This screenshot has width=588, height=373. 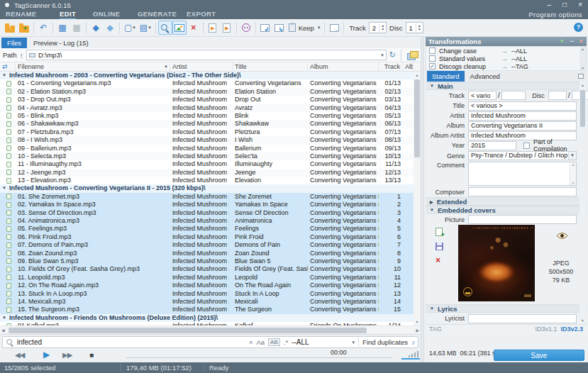 I want to click on path-dropdown-icon: ▾, so click(x=382, y=55).